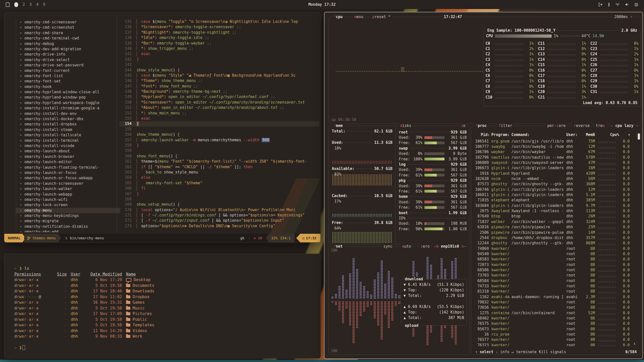  What do you see at coordinates (219, 124) in the screenshot?
I see `code-line: 154}` at bounding box center [219, 124].